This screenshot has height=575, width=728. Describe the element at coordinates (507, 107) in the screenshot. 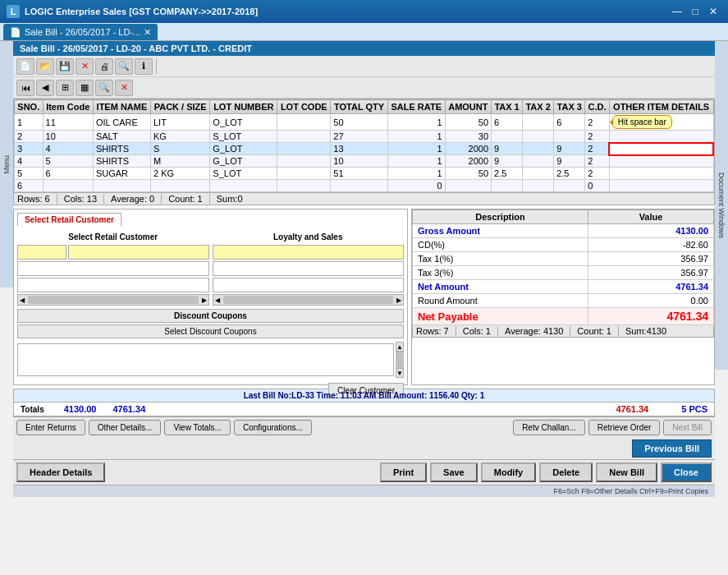

I see `col-tax1: TAX 1` at that location.